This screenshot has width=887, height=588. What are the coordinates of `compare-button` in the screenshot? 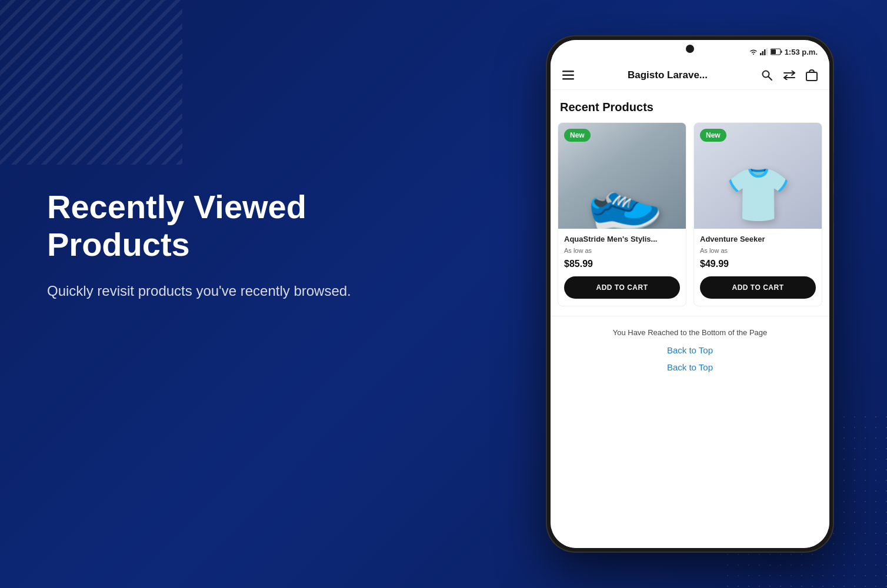 It's located at (789, 75).